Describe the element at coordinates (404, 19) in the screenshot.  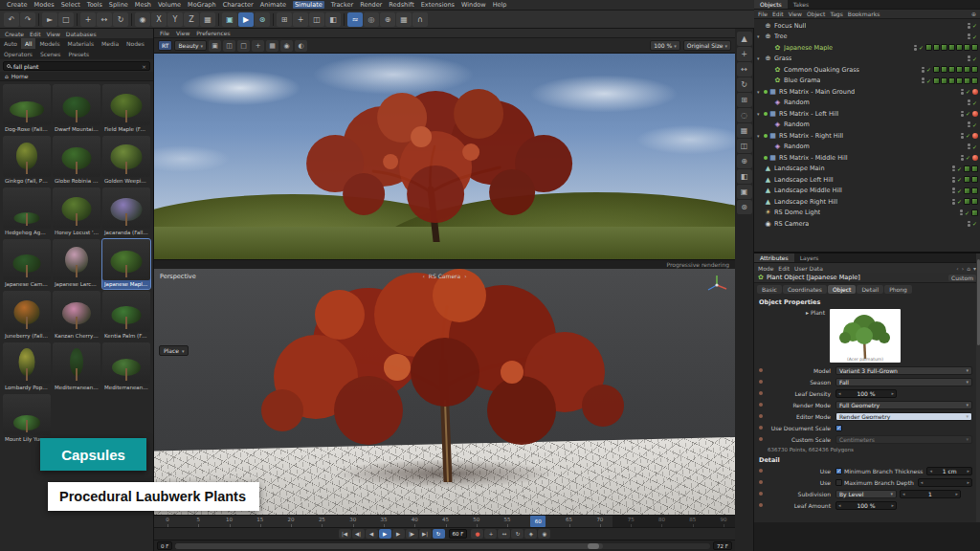
I see `workplane-icon: ▦` at that location.